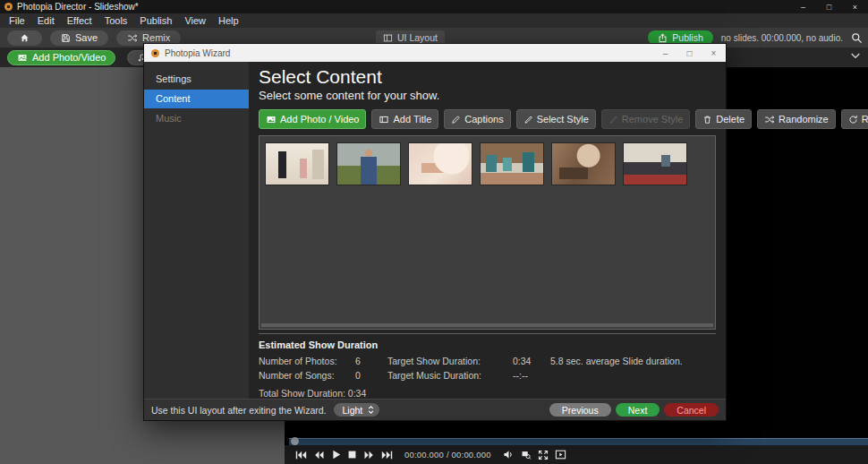 Image resolution: width=868 pixels, height=464 pixels. Describe the element at coordinates (17, 21) in the screenshot. I see `menu-file: File` at that location.